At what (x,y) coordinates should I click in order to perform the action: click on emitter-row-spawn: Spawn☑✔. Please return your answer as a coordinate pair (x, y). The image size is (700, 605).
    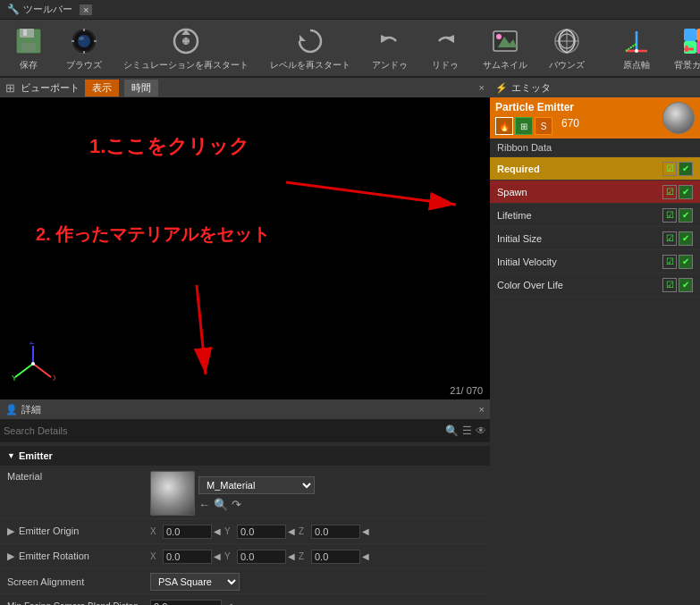
    Looking at the image, I should click on (595, 192).